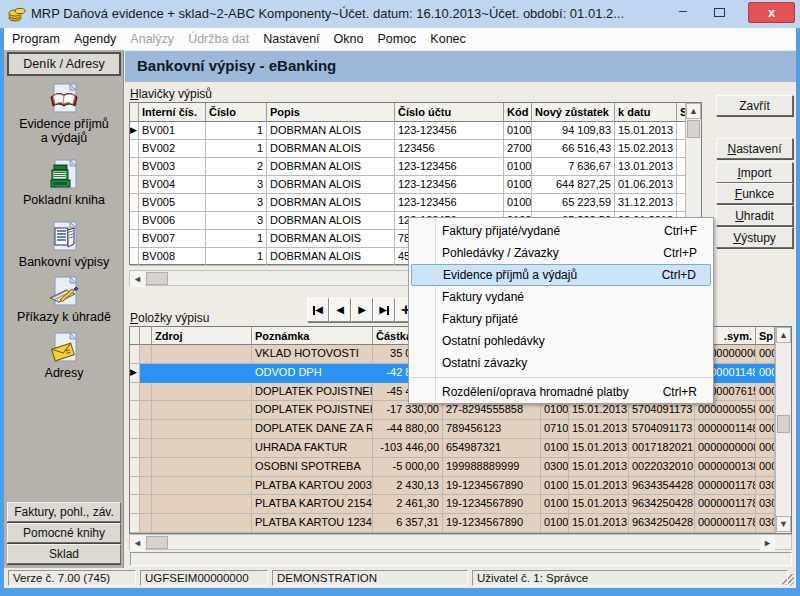  What do you see at coordinates (719, 12) in the screenshot?
I see `maximize-button` at bounding box center [719, 12].